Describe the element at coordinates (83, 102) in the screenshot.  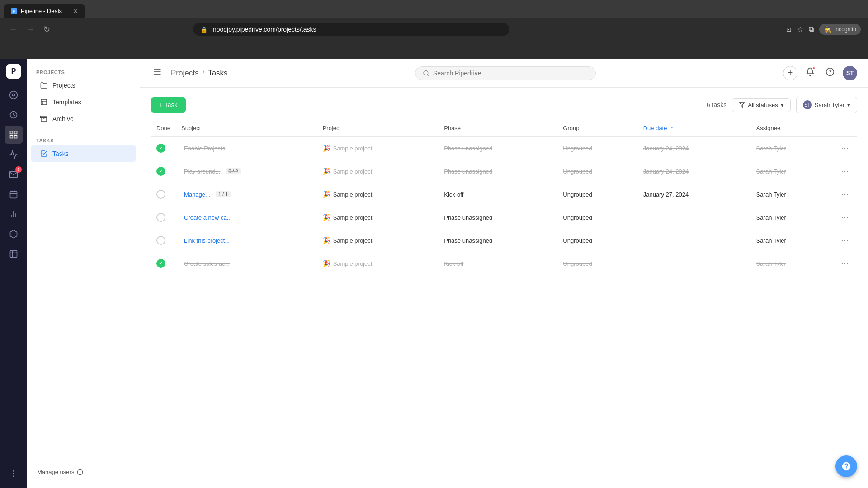
I see `sidebar-item-templates: Templates` at that location.